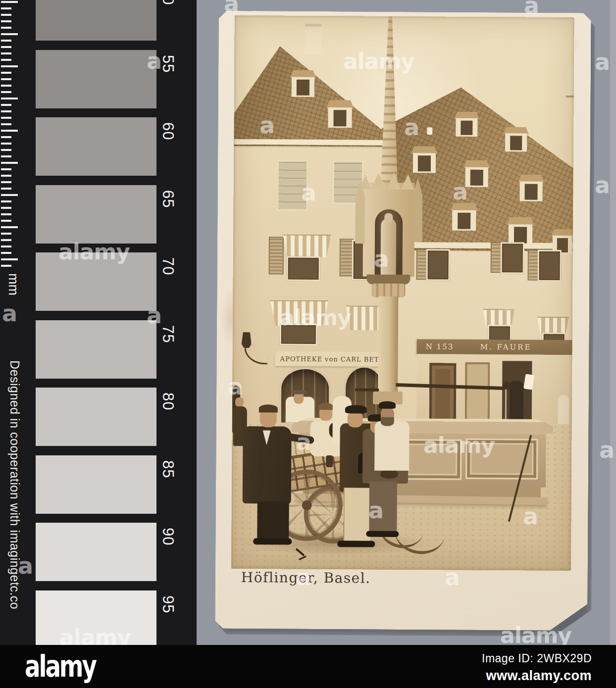 The width and height of the screenshot is (616, 688). What do you see at coordinates (390, 99) in the screenshot?
I see `fountain-spire` at bounding box center [390, 99].